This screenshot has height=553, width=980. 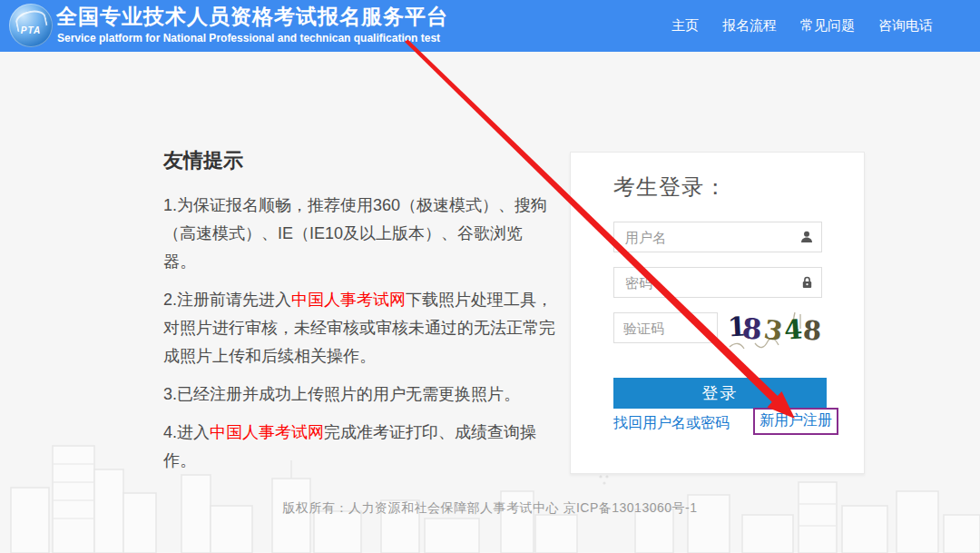 I want to click on tip-text: 2.注册前请先进入, so click(x=227, y=300).